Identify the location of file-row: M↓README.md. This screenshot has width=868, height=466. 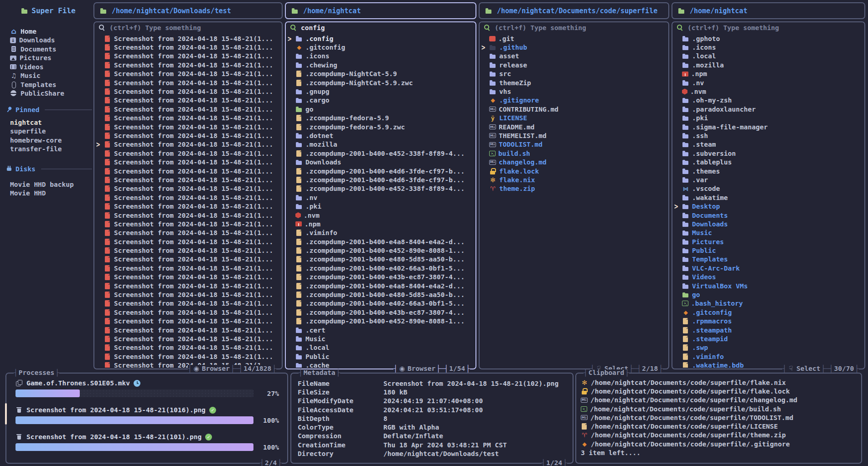
(574, 127).